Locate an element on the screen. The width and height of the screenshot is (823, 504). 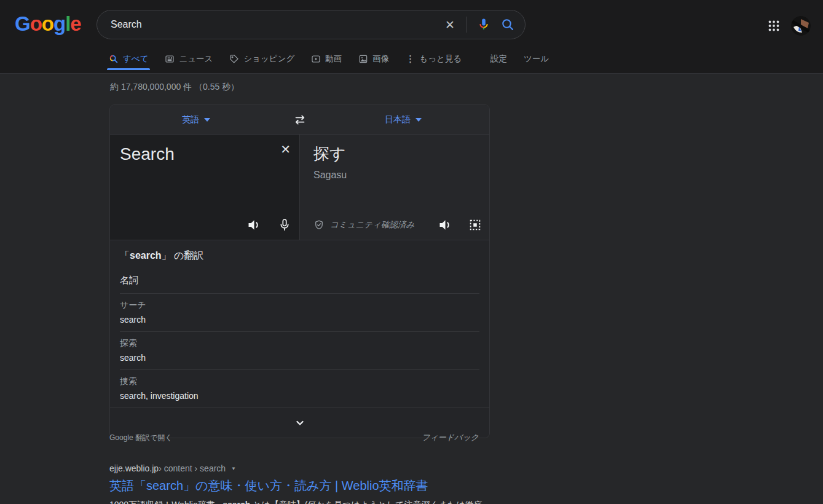
snippet-prefix: 1000万語収録！Weblio辞書 - is located at coordinates (166, 502).